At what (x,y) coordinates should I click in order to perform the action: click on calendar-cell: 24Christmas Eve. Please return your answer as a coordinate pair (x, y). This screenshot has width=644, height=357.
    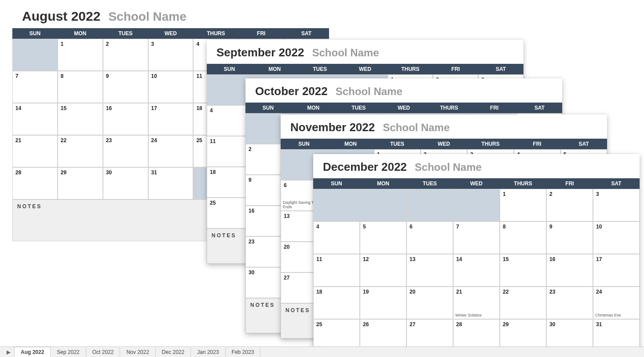
    Looking at the image, I should click on (616, 303).